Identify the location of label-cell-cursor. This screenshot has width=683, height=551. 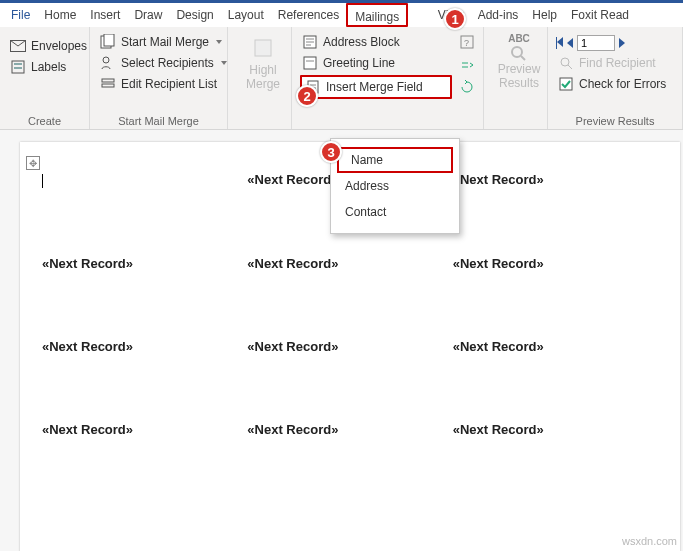
(144, 180).